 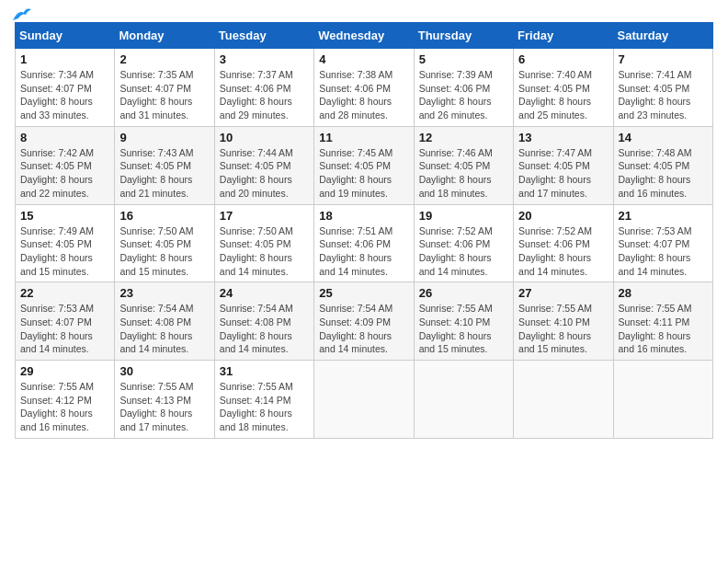 I want to click on weekday-header: Tuesday, so click(x=264, y=36).